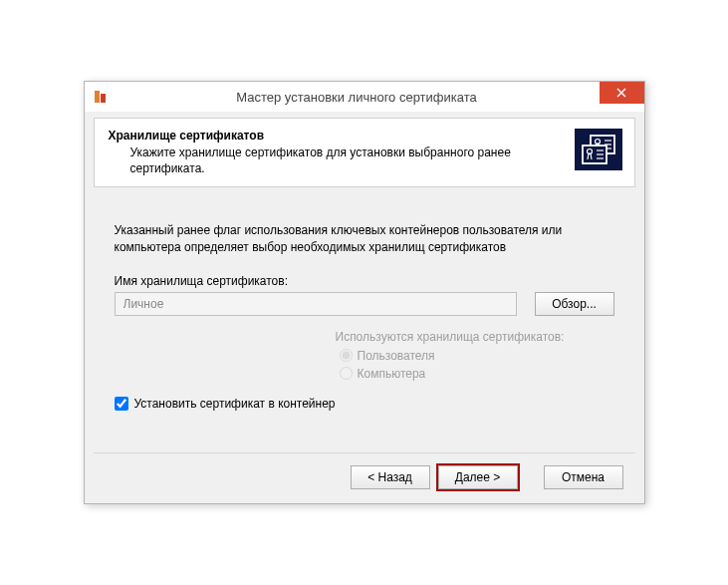 This screenshot has height=585, width=728. Describe the element at coordinates (347, 373) in the screenshot. I see `radio-computer` at that location.